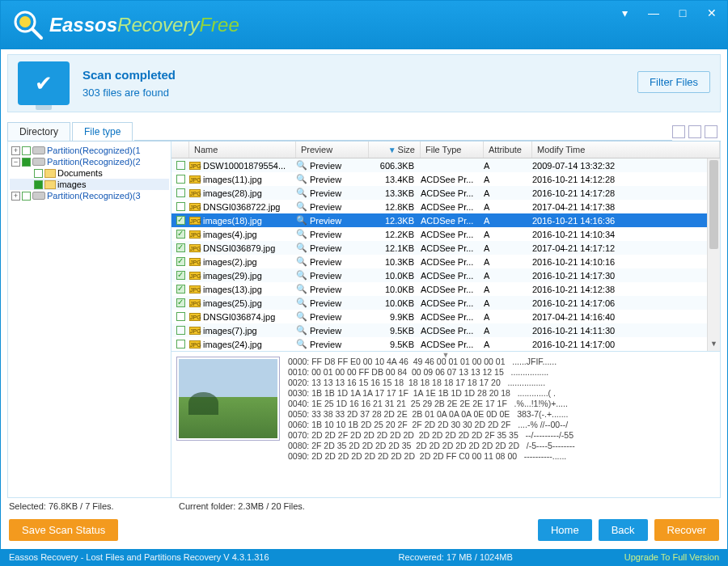  What do you see at coordinates (711, 132) in the screenshot?
I see `view-details-icon` at bounding box center [711, 132].